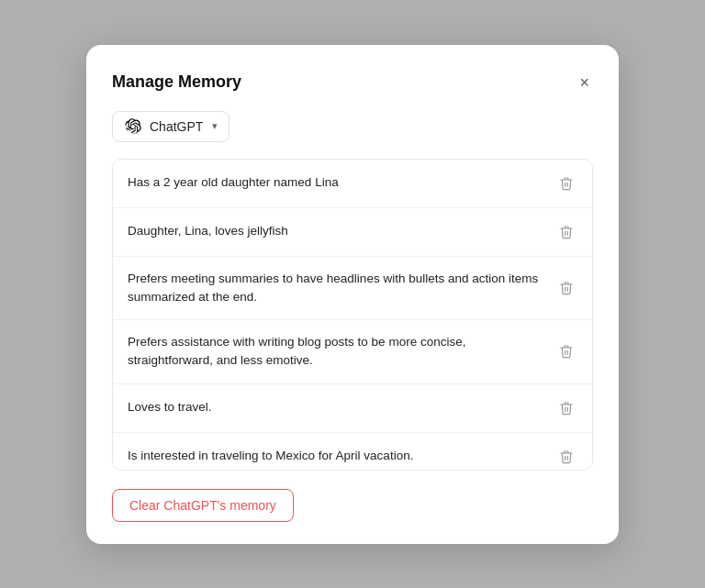  I want to click on memory-item-text: Is interested in traveling to Mexico for…, so click(341, 456).